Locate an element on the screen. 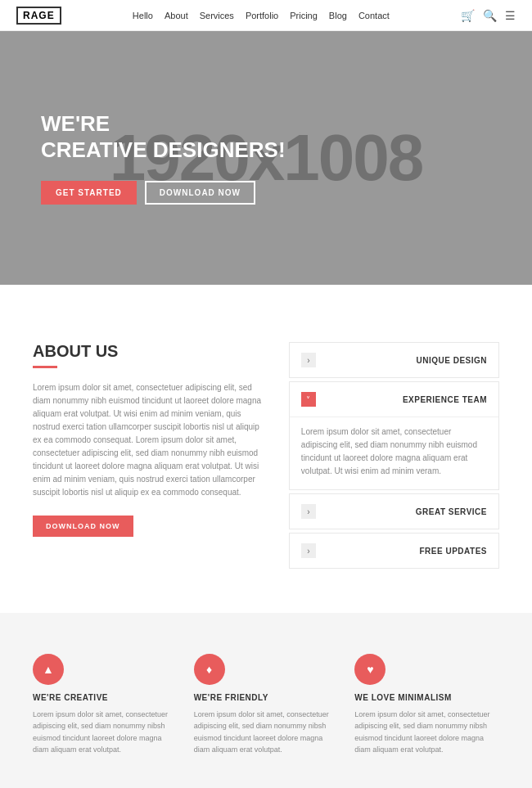 This screenshot has height=788, width=532. feature-icon-2: ♦ is located at coordinates (210, 669).